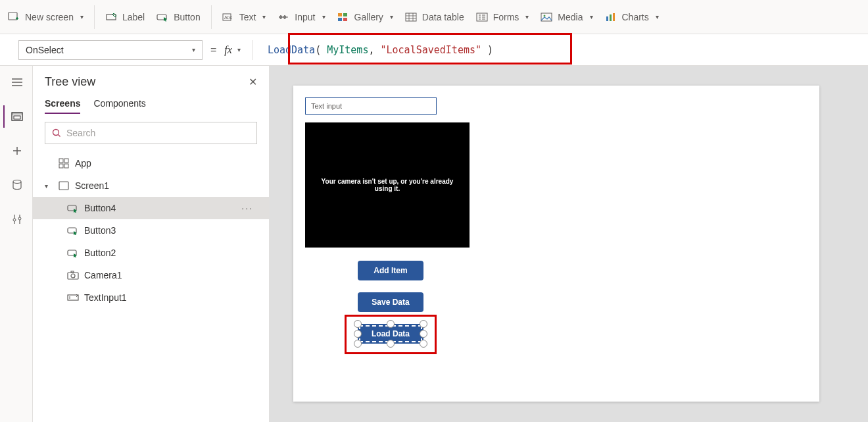 This screenshot has height=422, width=868. What do you see at coordinates (245, 17) in the screenshot?
I see `text-button: Abc Text ▾` at bounding box center [245, 17].